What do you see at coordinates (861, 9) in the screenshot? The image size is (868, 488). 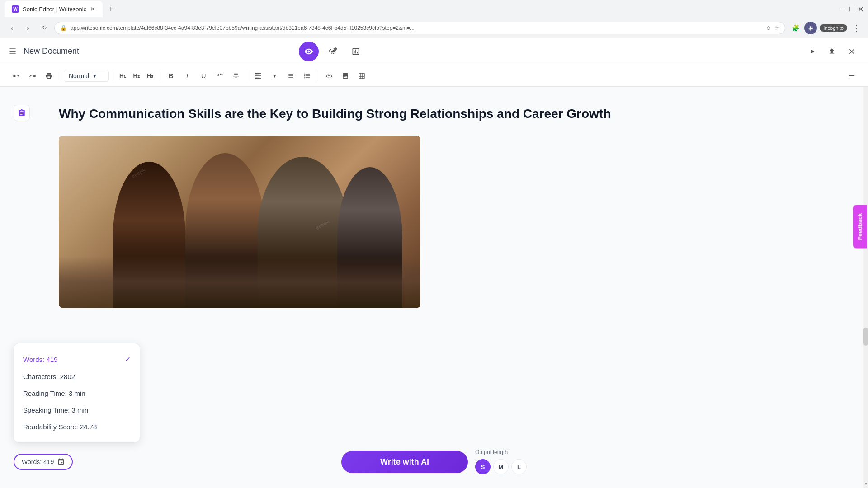 I see `close-window-btn: ✕` at bounding box center [861, 9].